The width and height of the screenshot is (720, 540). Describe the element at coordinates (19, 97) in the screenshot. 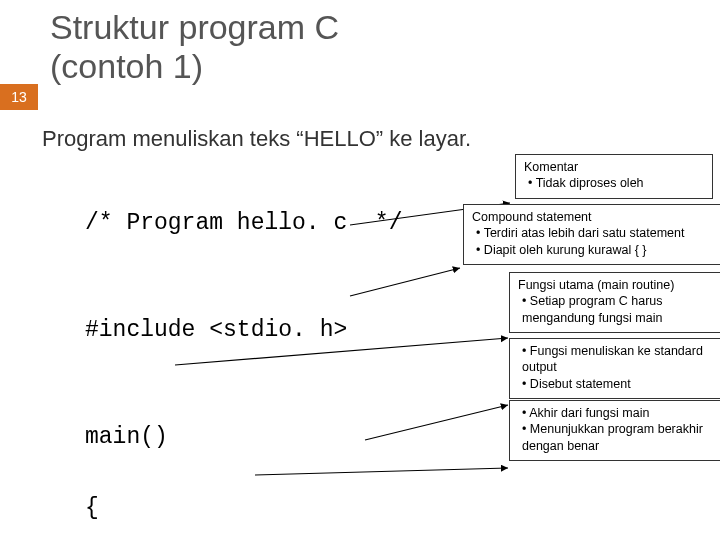

I see `slide-number: 13` at that location.